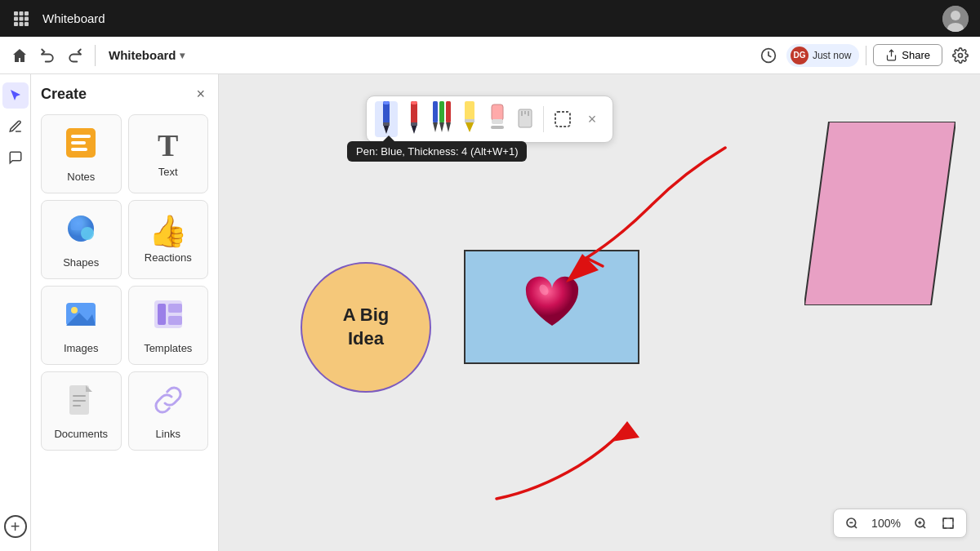 This screenshot has height=551, width=980. What do you see at coordinates (201, 95) in the screenshot?
I see `create-panel-close-button: ×` at bounding box center [201, 95].